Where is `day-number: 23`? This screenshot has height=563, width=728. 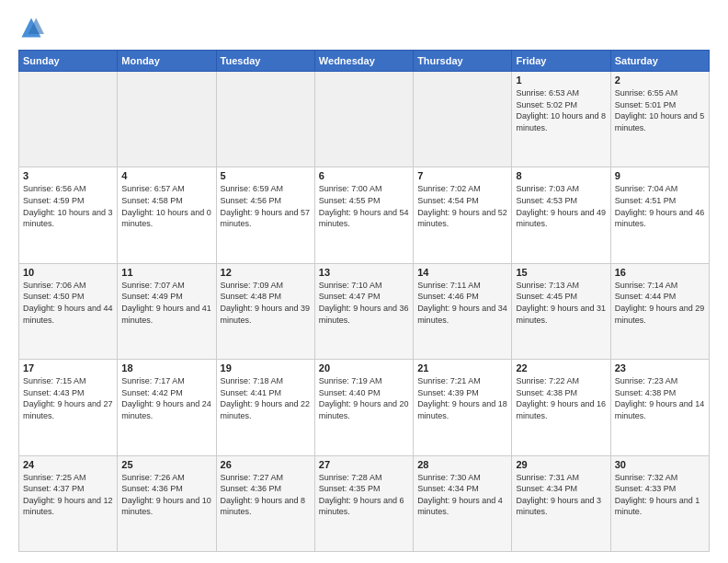 day-number: 23 is located at coordinates (660, 368).